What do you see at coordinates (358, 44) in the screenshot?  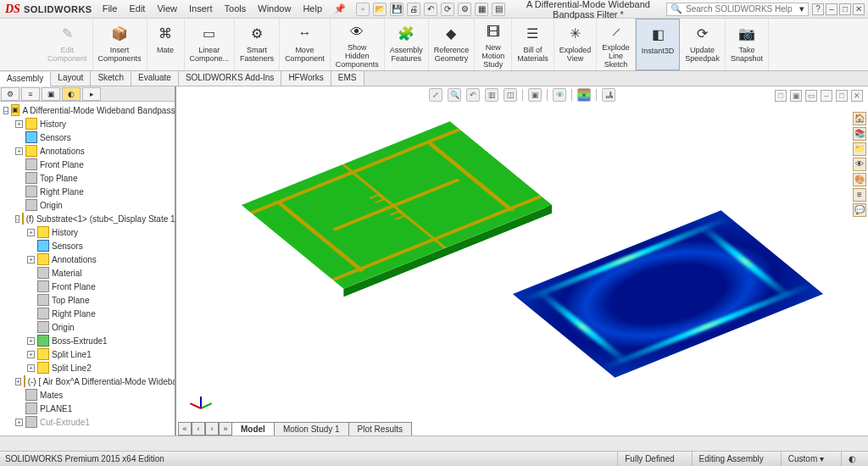 I see `ribbon-show: 👁ShowHiddenComponents` at bounding box center [358, 44].